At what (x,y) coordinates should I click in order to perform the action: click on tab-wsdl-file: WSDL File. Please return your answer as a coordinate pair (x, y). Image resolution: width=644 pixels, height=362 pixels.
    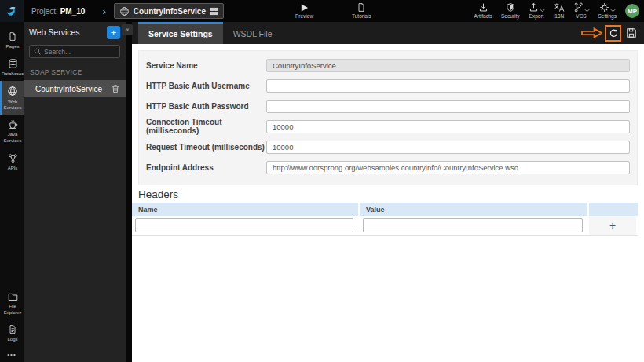
    Looking at the image, I should click on (253, 33).